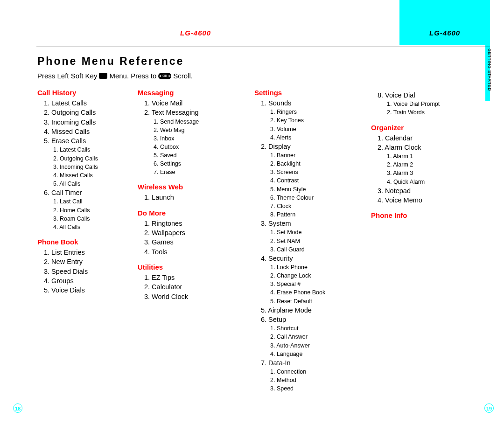 Image resolution: width=504 pixels, height=424 pixels. What do you see at coordinates (316, 129) in the screenshot?
I see `list-item: 3. Volume` at bounding box center [316, 129].